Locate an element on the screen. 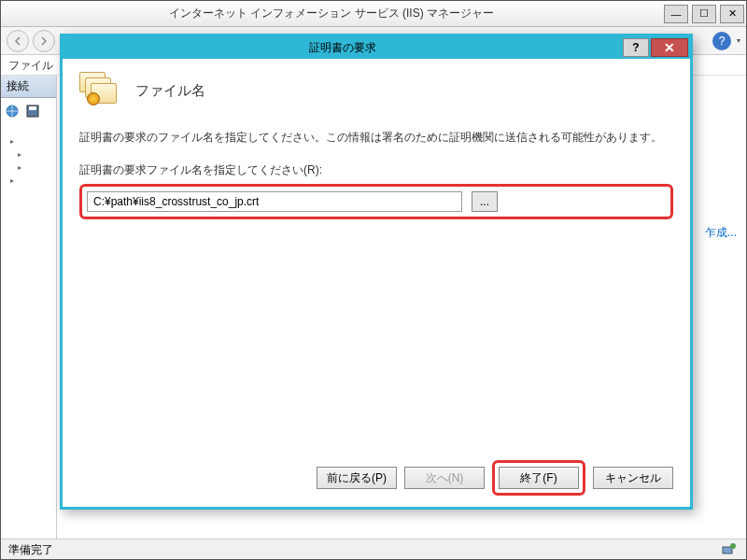 The image size is (747, 560). back-button: 前に戻る(P) is located at coordinates (357, 478).